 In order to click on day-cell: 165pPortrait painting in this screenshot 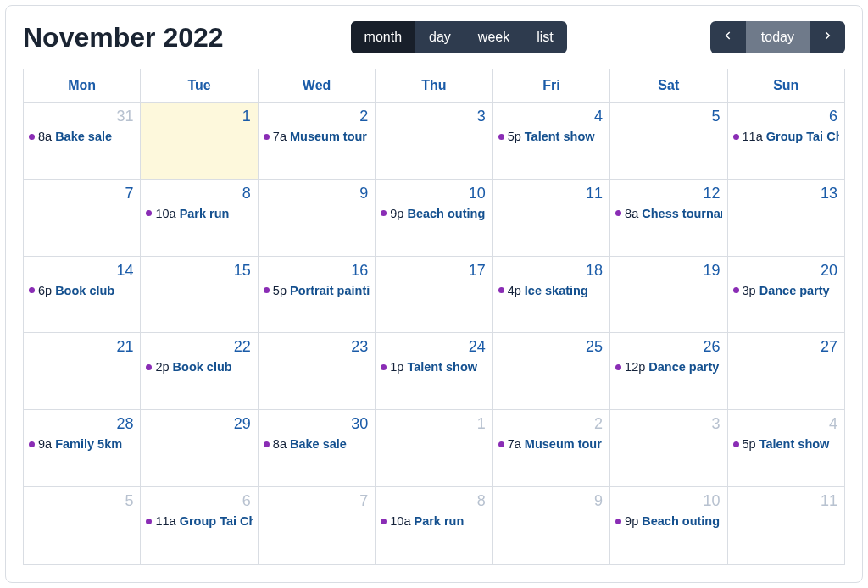, I will do `click(317, 295)`.